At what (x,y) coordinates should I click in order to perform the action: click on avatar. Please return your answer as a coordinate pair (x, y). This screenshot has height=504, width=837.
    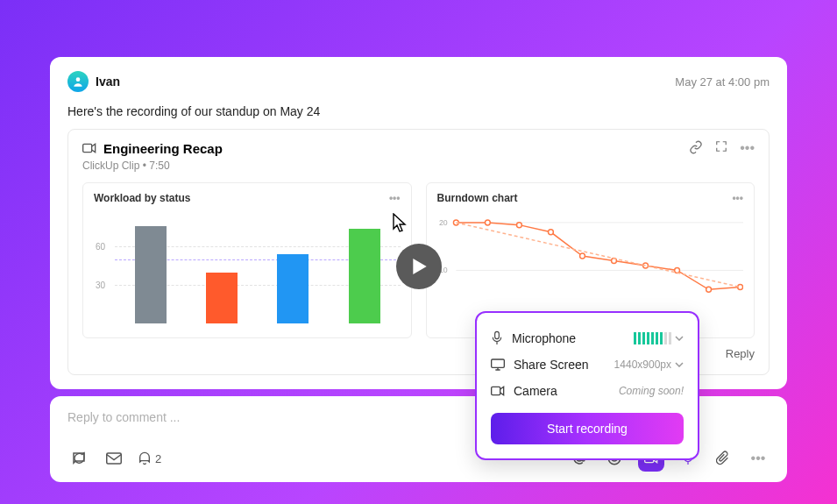
    Looking at the image, I should click on (78, 82).